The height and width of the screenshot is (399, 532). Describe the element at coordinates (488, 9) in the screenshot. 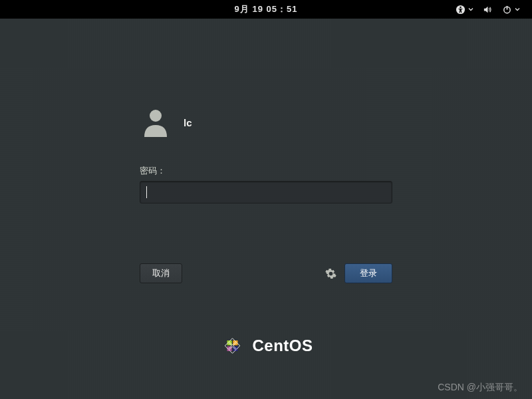

I see `topbar-status-area` at that location.